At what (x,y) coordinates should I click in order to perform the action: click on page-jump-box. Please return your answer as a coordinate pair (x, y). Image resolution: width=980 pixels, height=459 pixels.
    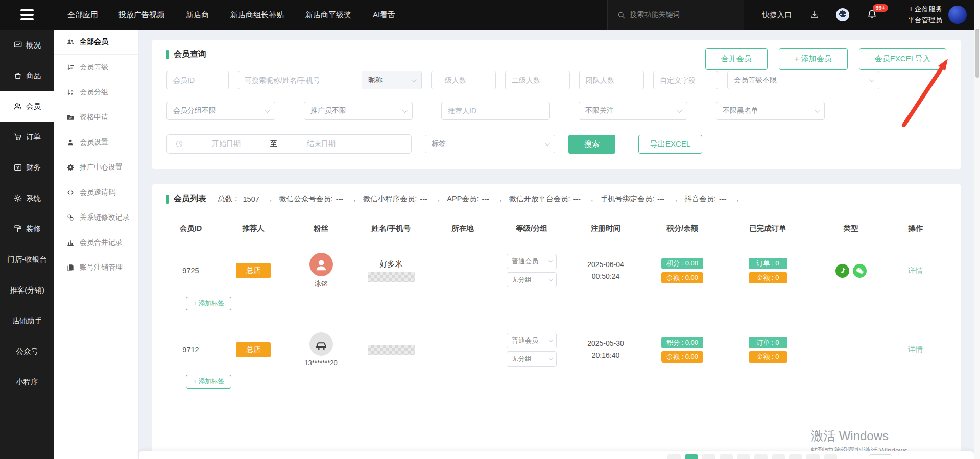
    Looking at the image, I should click on (880, 456).